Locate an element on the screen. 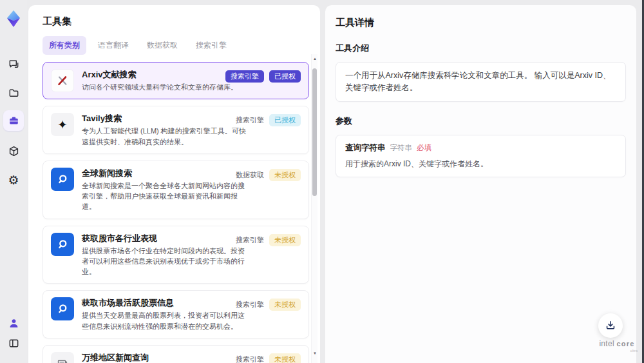 The height and width of the screenshot is (363, 644). app-logo is located at coordinates (14, 19).